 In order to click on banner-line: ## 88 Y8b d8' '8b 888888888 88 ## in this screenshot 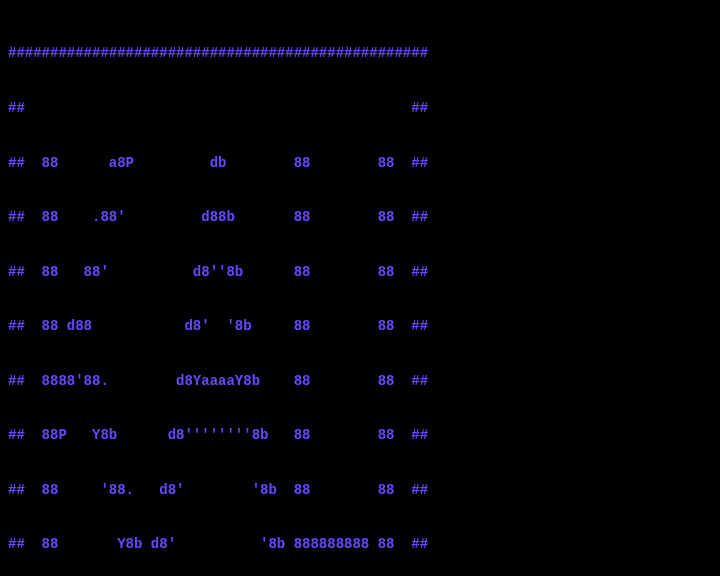, I will do `click(360, 544)`.